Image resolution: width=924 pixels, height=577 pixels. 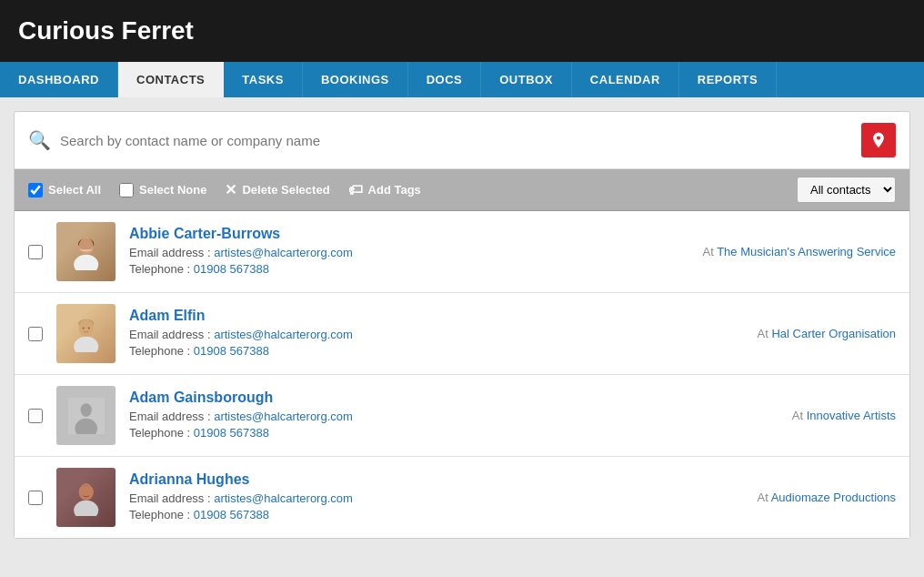 What do you see at coordinates (171, 80) in the screenshot?
I see `nav-contacts: CONTACTS` at bounding box center [171, 80].